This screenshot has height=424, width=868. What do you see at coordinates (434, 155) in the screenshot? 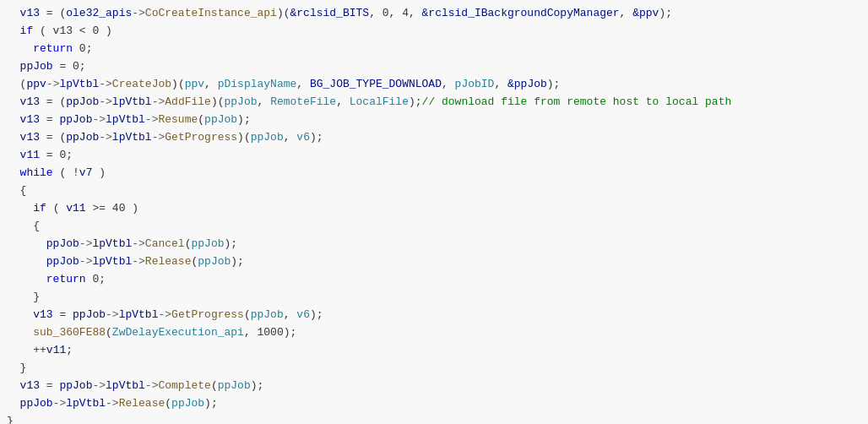
I see `code-line: v11 = 0;` at bounding box center [434, 155].